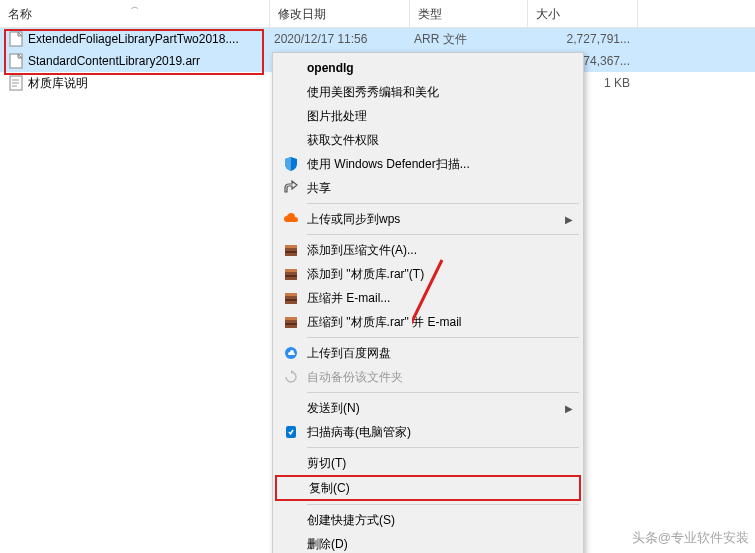 The width and height of the screenshot is (755, 553). What do you see at coordinates (428, 298) in the screenshot?
I see `menu-compress-email: 压缩并 E-mail...` at bounding box center [428, 298].